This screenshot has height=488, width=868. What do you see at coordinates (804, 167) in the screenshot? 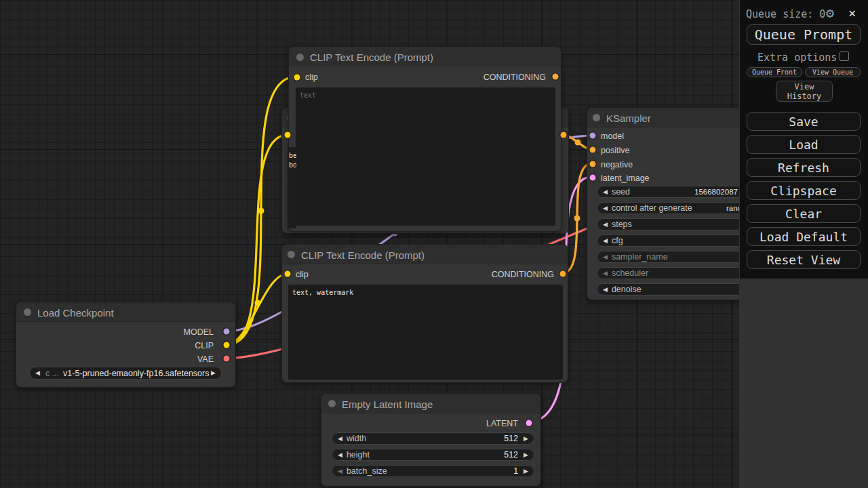
I see `refresh-button: Refresh` at bounding box center [804, 167].